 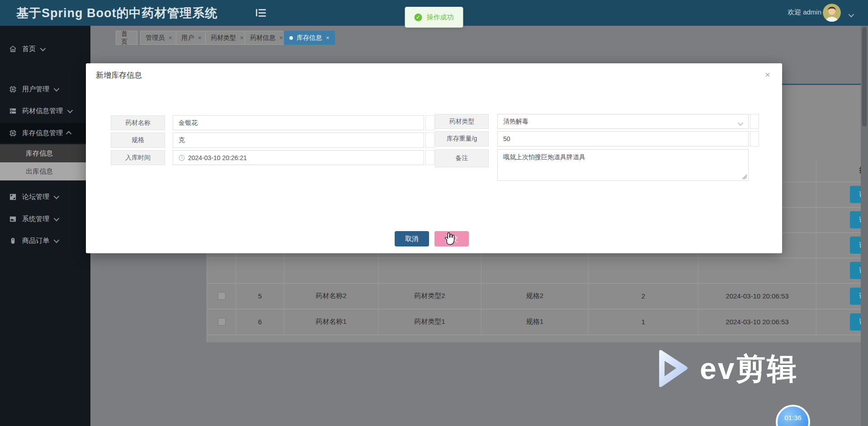 I want to click on remark-value: 哦就上次怕搜巨炮道具牌道具, so click(x=544, y=157).